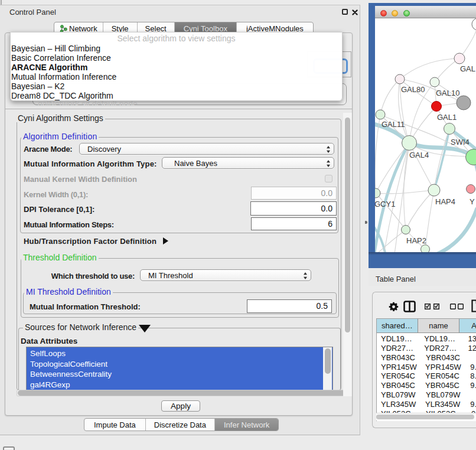 This screenshot has height=450, width=476. I want to click on svg-text: GCY1, so click(385, 204).